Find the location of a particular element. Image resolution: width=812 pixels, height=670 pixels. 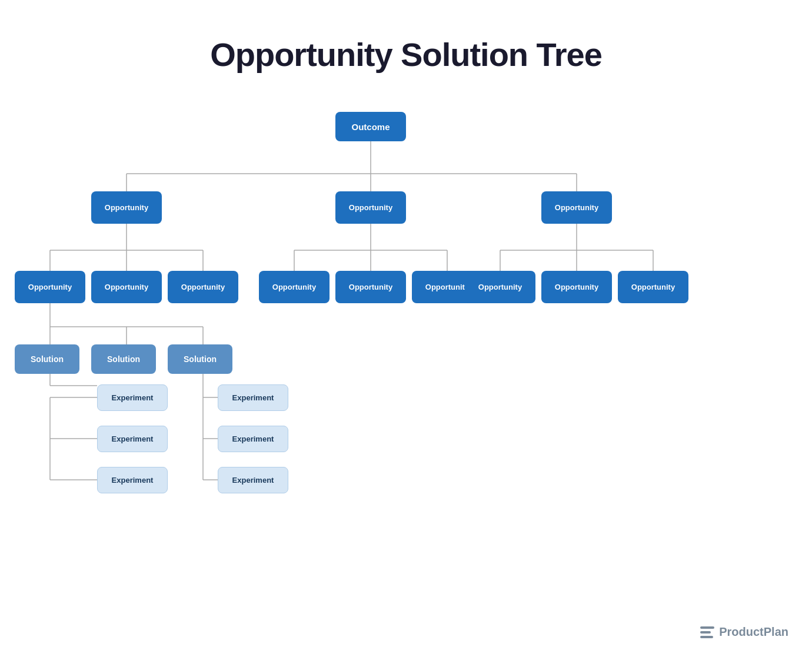

opp-right-label: Opportunity is located at coordinates (577, 207).